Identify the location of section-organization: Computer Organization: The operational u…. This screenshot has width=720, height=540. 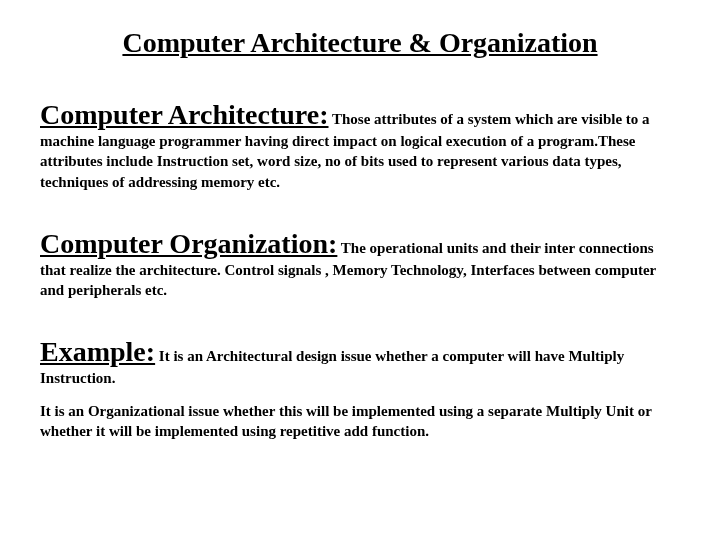
(360, 264).